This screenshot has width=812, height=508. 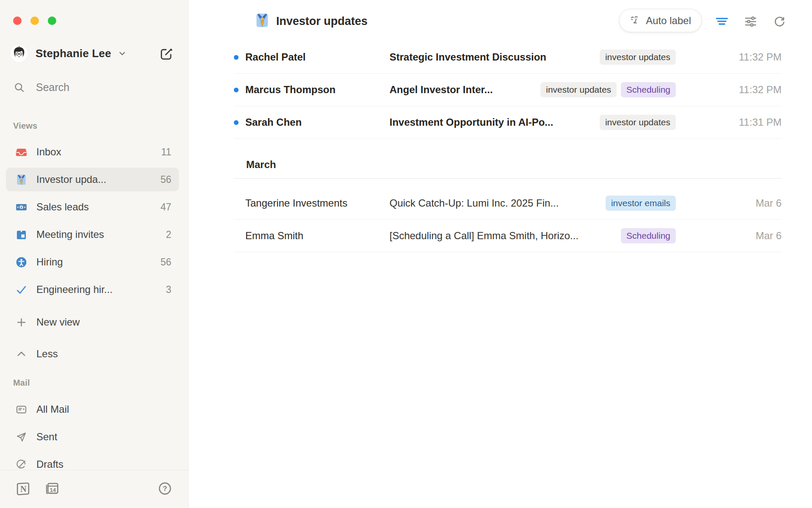 I want to click on views-section-label: Views, so click(x=25, y=126).